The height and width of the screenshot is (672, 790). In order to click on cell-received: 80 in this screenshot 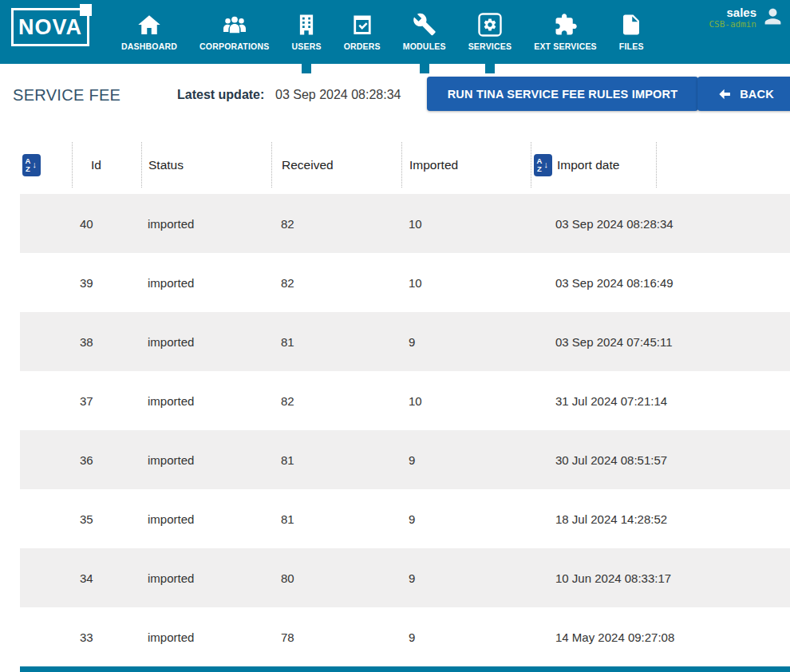, I will do `click(337, 578)`.